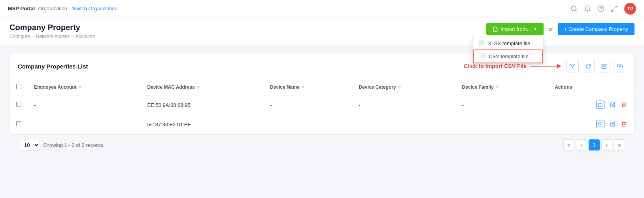 This screenshot has height=198, width=644. Describe the element at coordinates (508, 56) in the screenshot. I see `csv-template-item: 📄 CSV template file` at that location.